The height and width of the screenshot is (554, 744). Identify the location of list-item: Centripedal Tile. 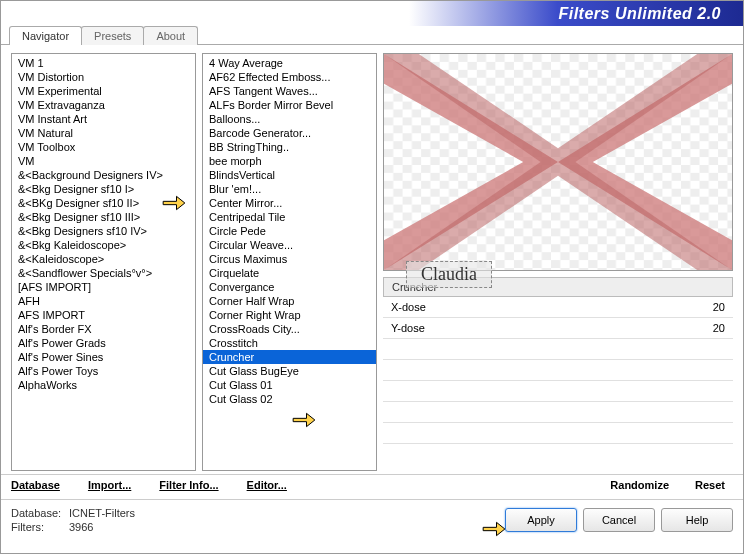
(290, 217).